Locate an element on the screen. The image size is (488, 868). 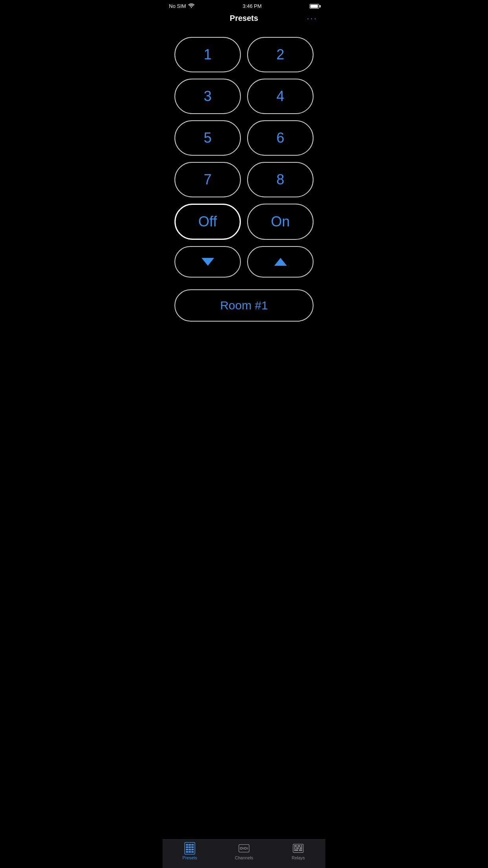
preset-button-2: 2 is located at coordinates (281, 55).